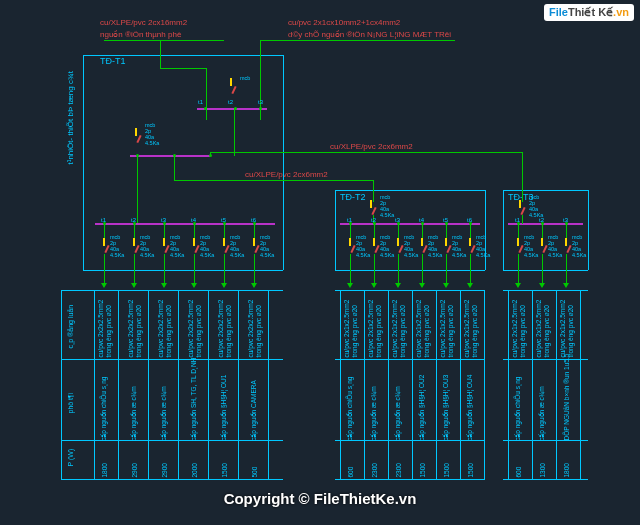 The height and width of the screenshot is (525, 640). What do you see at coordinates (194, 400) in the screenshot?
I see `load-text: cấp nguồn SH, TG, TL D¸NH` at bounding box center [194, 400].